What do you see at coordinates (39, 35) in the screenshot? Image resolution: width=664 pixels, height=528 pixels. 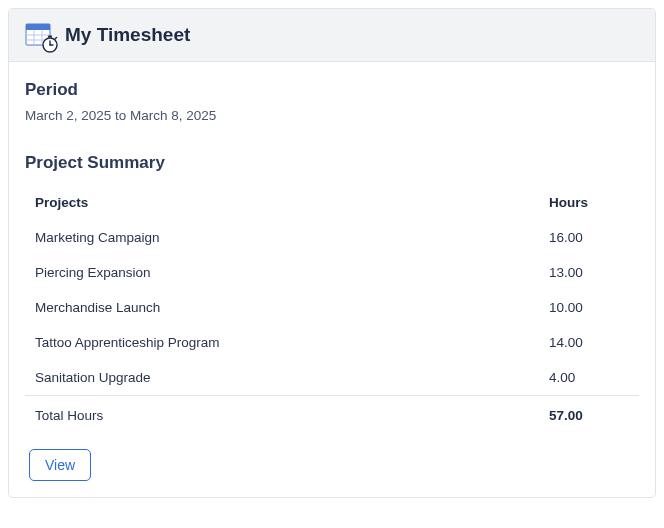 I see `timesheet-icon` at bounding box center [39, 35].